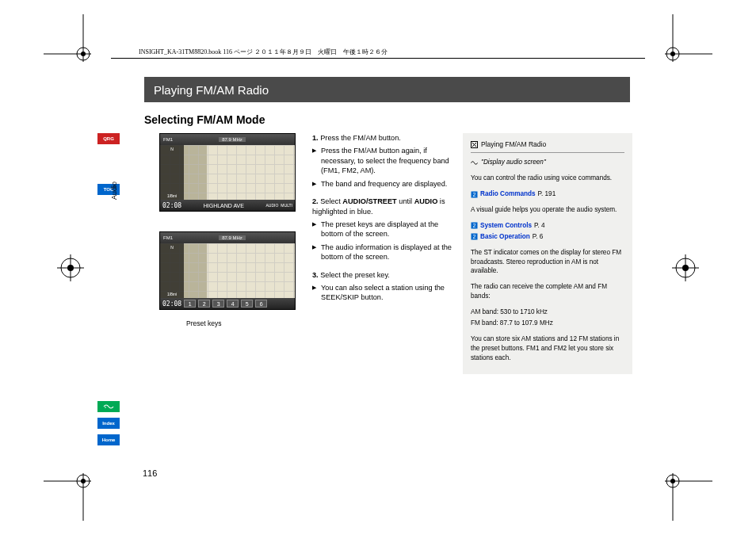  What do you see at coordinates (387, 90) in the screenshot?
I see `page-title: Playing FM/AM Radio` at bounding box center [387, 90].